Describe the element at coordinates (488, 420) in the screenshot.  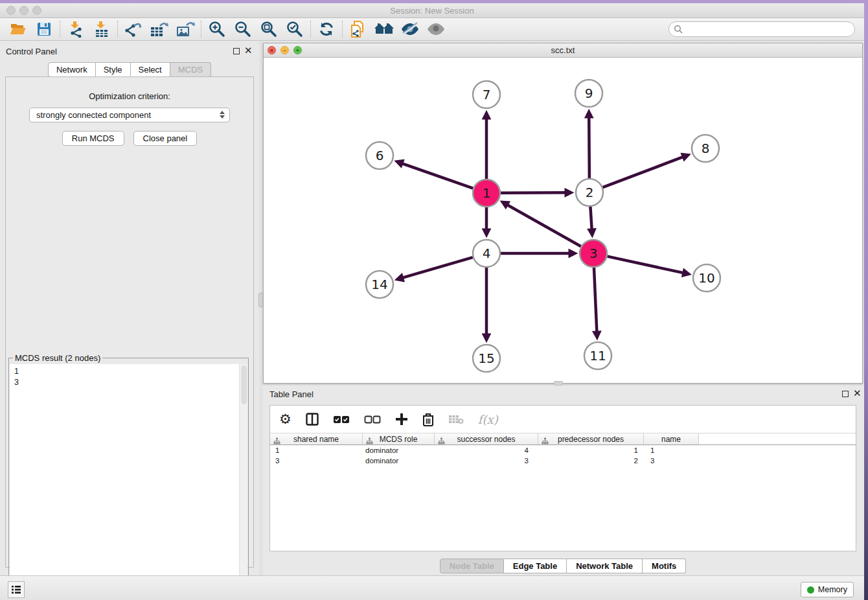
I see `function-builder-icon: f(x)` at that location.